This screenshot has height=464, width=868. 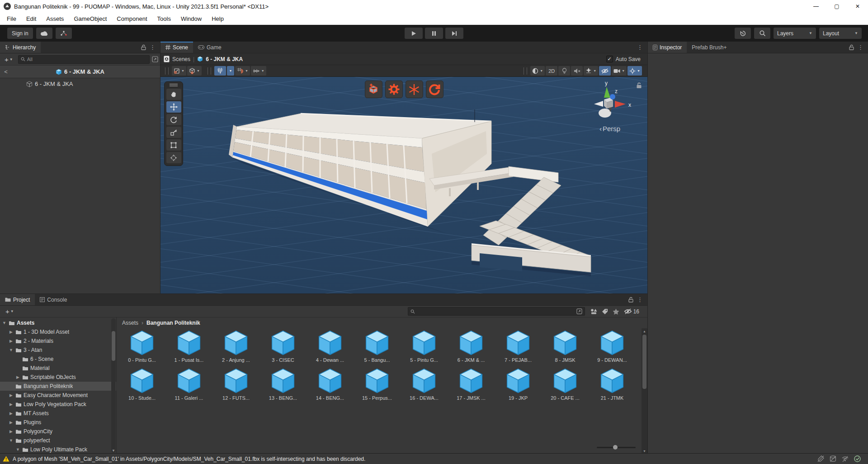 What do you see at coordinates (142, 384) in the screenshot?
I see `asset-item: 10 - Stude...` at bounding box center [142, 384].